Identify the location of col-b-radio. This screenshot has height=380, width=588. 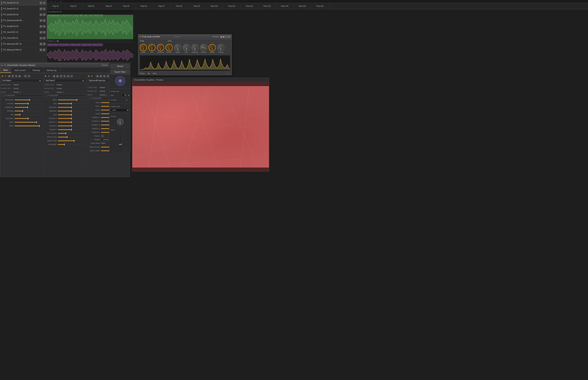
(89, 76).